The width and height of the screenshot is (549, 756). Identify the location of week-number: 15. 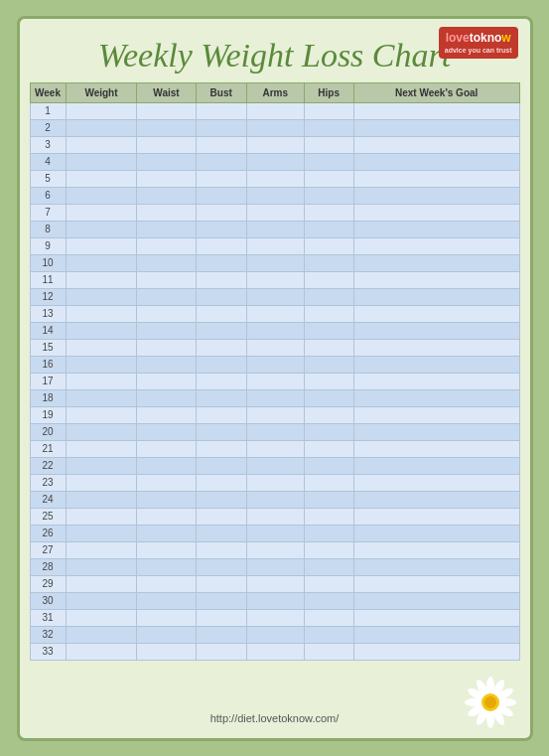
(48, 348).